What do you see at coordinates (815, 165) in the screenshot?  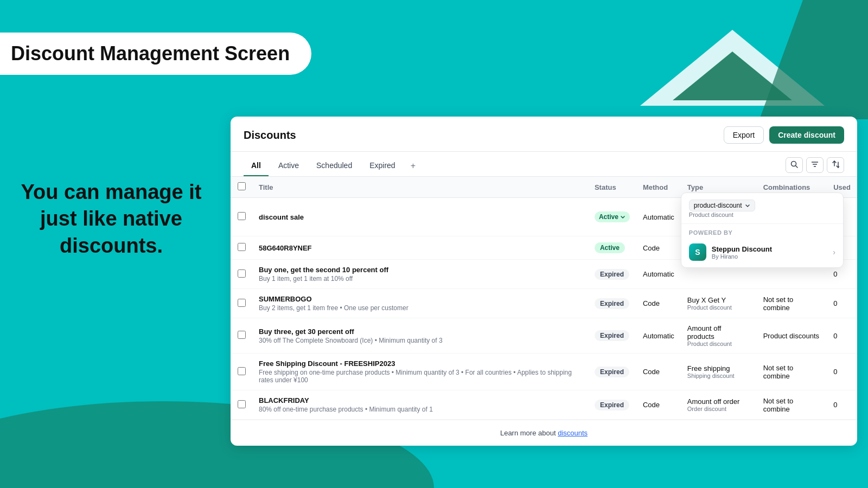 I see `filter-button` at bounding box center [815, 165].